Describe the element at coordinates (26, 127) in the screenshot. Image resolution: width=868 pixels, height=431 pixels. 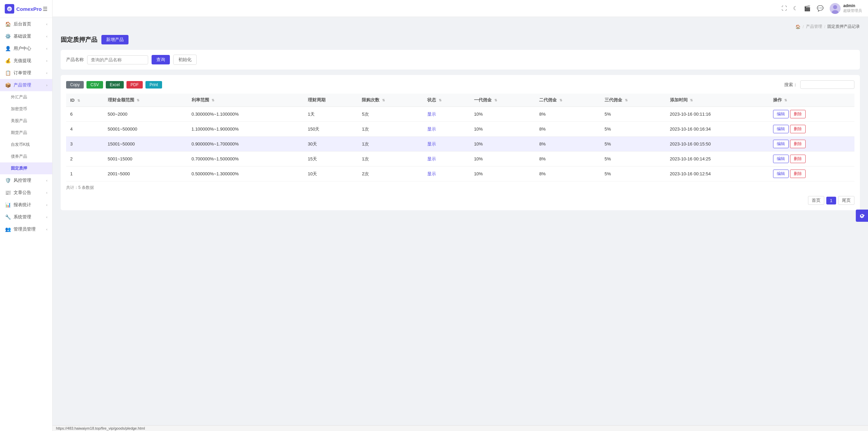
I see `menu-section: 🏠 后台首页 ‹ ⚙️ 基础设置 ‹ 👤 用户中心 ‹ 💰 充值提现 ‹ 📋 订…` at that location.